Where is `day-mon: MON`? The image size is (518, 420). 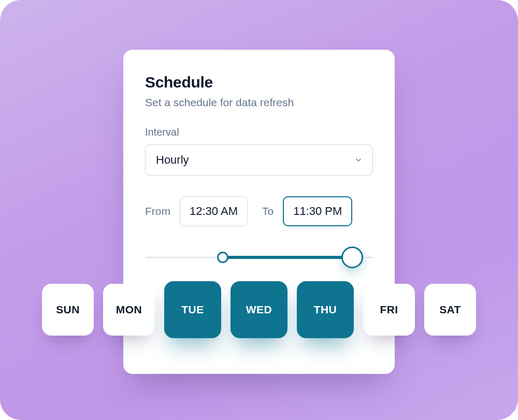
day-mon: MON is located at coordinates (129, 310).